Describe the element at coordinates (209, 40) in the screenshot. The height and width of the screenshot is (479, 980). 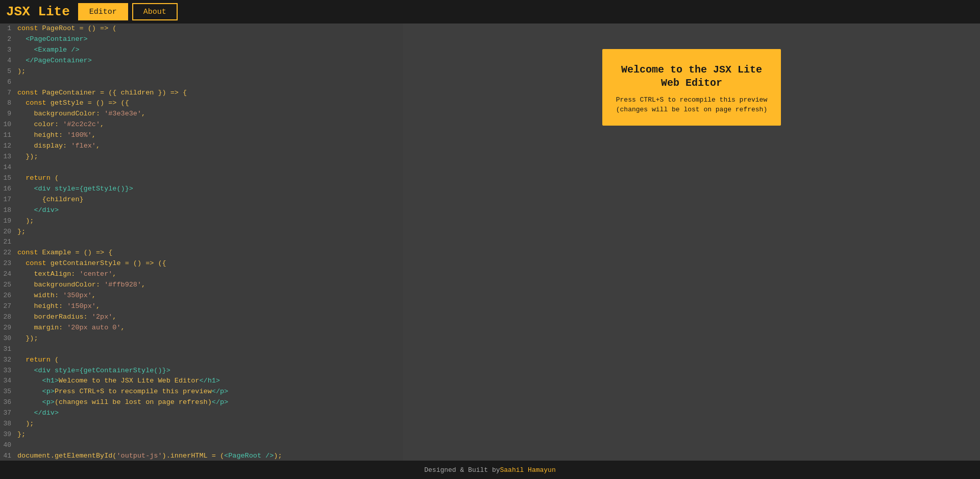
I see `line-code: <PageContainer>` at that location.